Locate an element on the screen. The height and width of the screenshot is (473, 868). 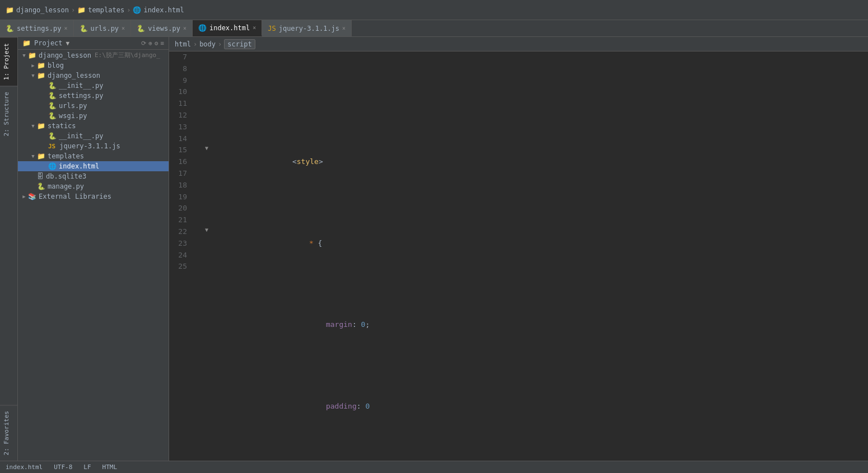
tree-django-lesson-sub: ▼ 📁 django_lesson is located at coordinates (93, 76).